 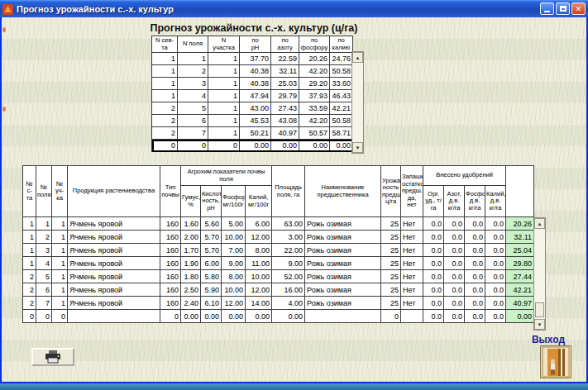 What do you see at coordinates (520, 250) in the screenshot?
I see `table-cell: 25.04` at bounding box center [520, 250].